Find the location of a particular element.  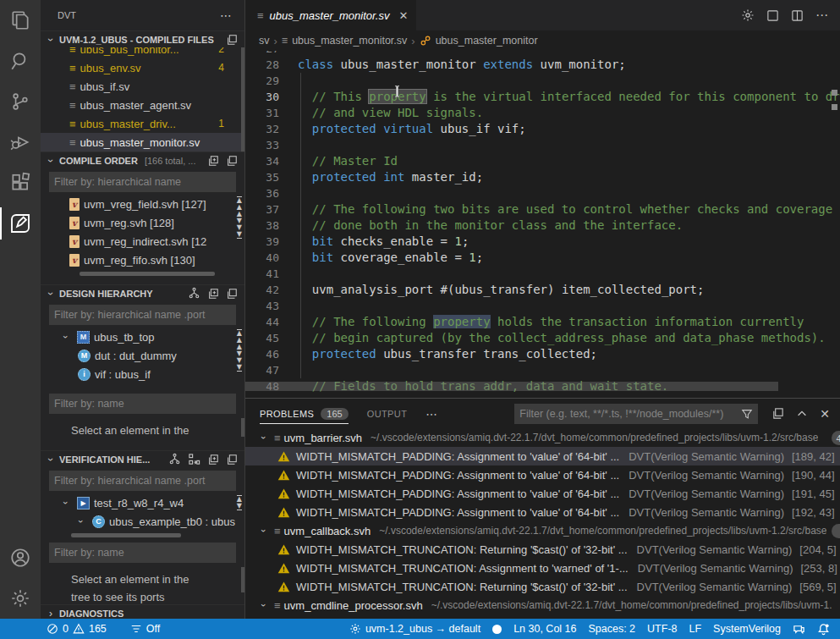

section-verification-hierarchy: › VERIFICATION HIE... is located at coordinates (142, 459).